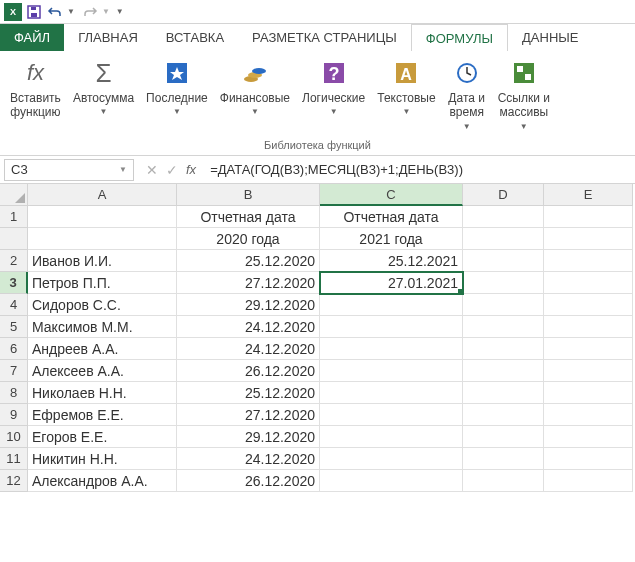  Describe the element at coordinates (248, 195) in the screenshot. I see `column-header: B` at that location.